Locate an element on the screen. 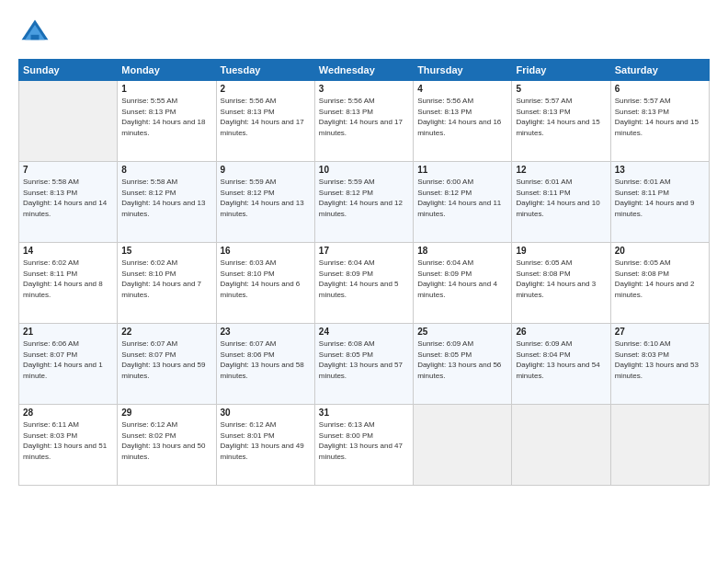  day-number: 21 is located at coordinates (68, 331).